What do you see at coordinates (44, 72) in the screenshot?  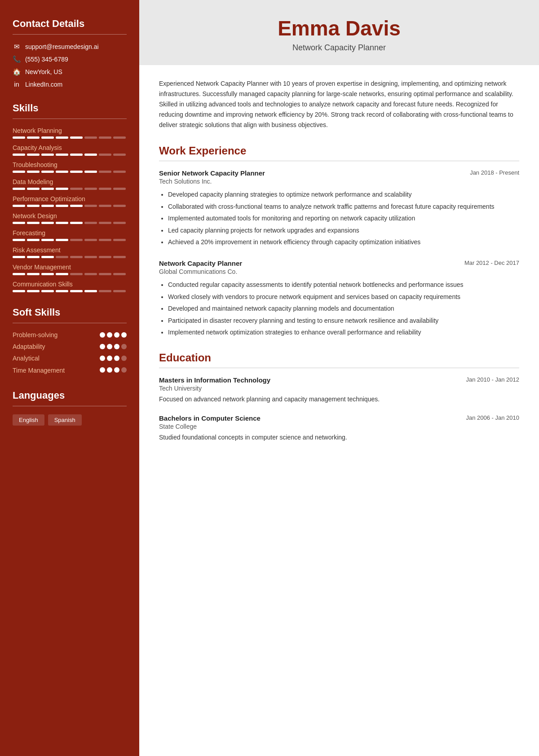 I see `contact-text: NewYork, US` at bounding box center [44, 72].